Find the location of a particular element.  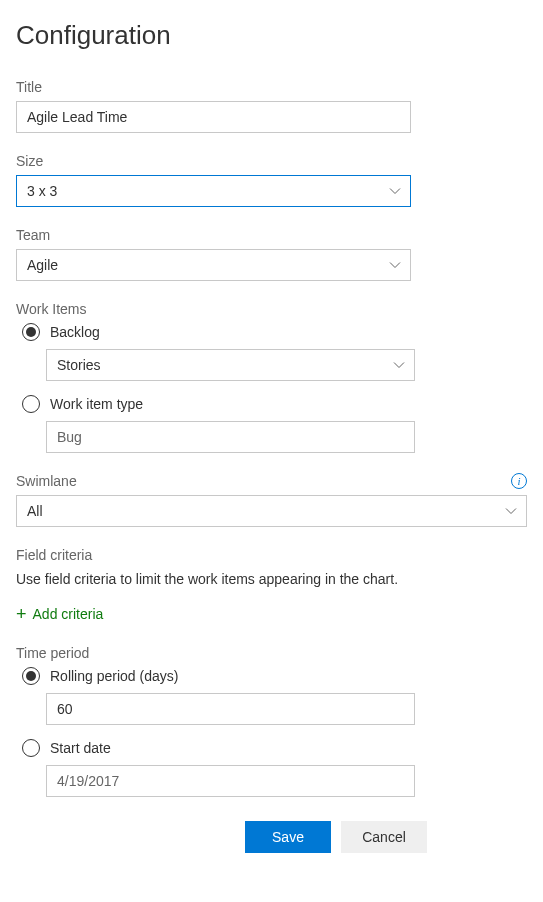

field-criteria-heading: Field criteria is located at coordinates (272, 555).